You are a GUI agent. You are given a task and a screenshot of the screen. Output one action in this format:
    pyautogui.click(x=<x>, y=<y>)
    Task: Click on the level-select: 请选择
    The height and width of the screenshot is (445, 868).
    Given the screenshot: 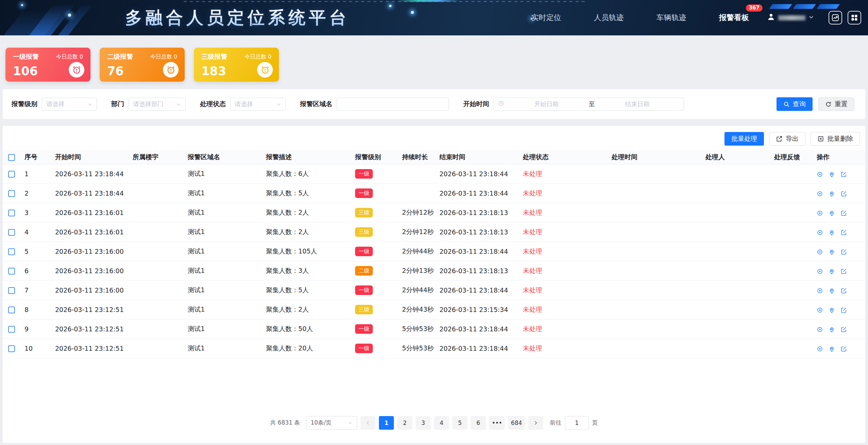 What is the action you would take?
    pyautogui.click(x=69, y=104)
    